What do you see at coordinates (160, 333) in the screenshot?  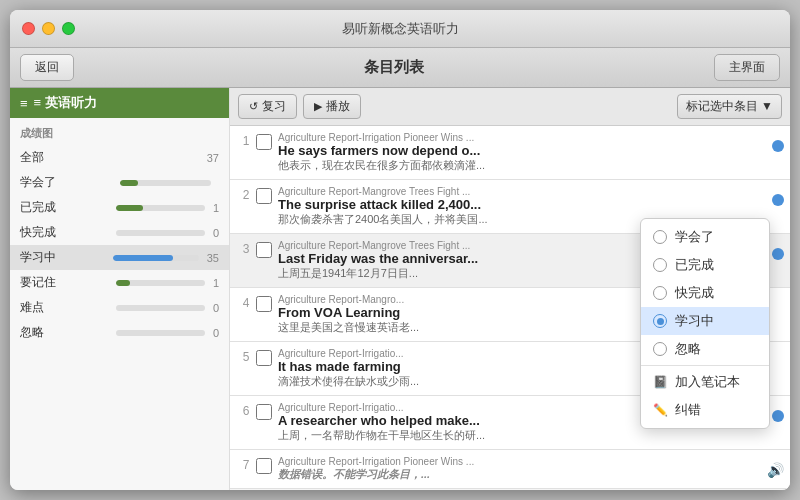 I see `sidebar-item-ignore-progress` at bounding box center [160, 333].